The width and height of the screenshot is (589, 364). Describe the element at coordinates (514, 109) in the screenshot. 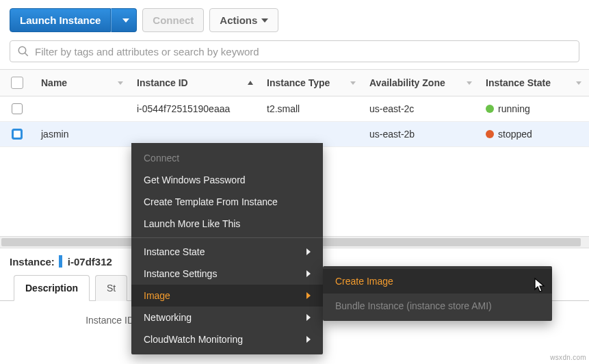

I see `cell-state: running` at that location.